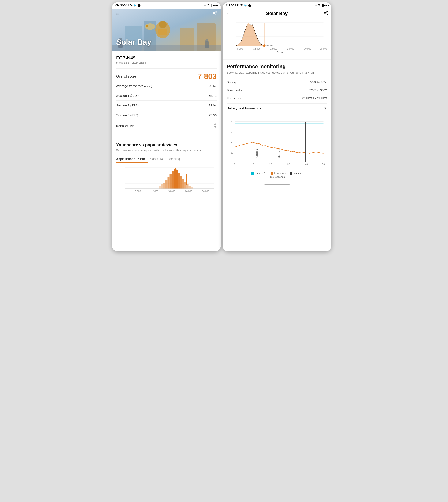  I want to click on signal-icon: ▐, so click(211, 5).